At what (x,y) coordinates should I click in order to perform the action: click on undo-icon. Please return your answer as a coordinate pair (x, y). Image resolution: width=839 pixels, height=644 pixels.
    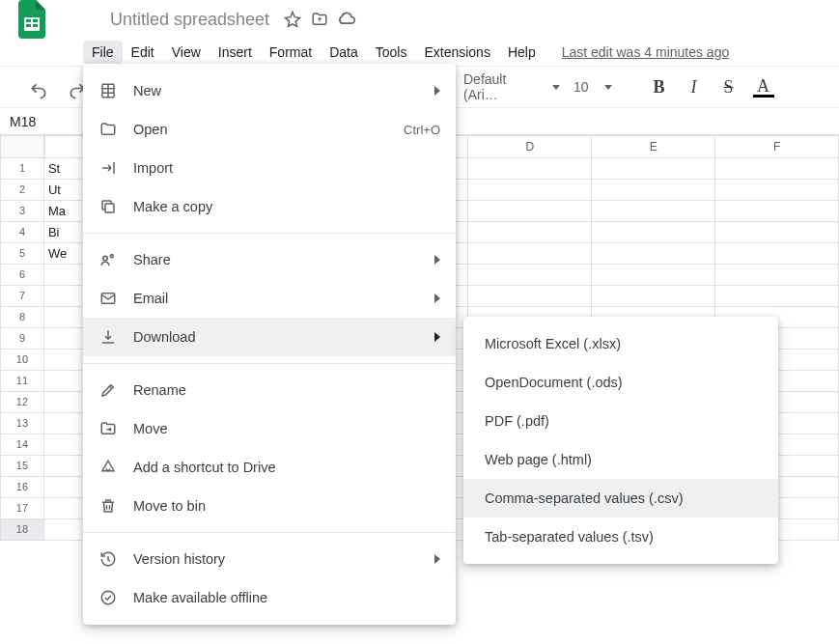
    Looking at the image, I should click on (39, 91).